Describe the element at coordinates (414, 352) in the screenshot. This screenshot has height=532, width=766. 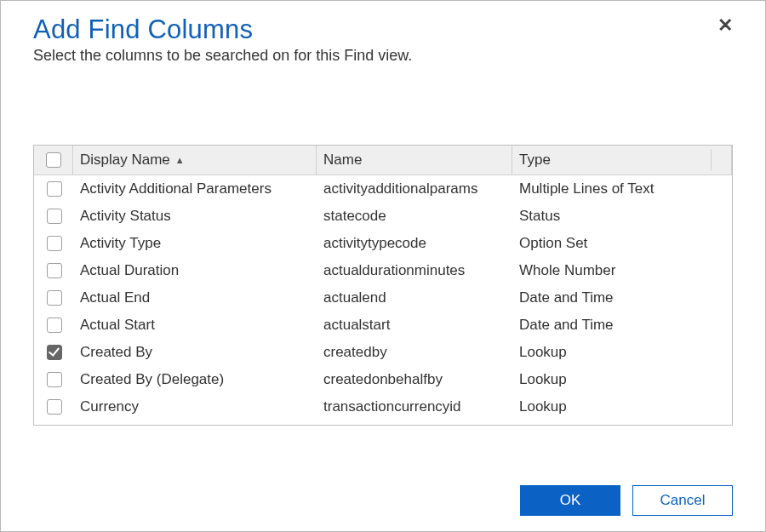
I see `cell-name: createdby` at that location.